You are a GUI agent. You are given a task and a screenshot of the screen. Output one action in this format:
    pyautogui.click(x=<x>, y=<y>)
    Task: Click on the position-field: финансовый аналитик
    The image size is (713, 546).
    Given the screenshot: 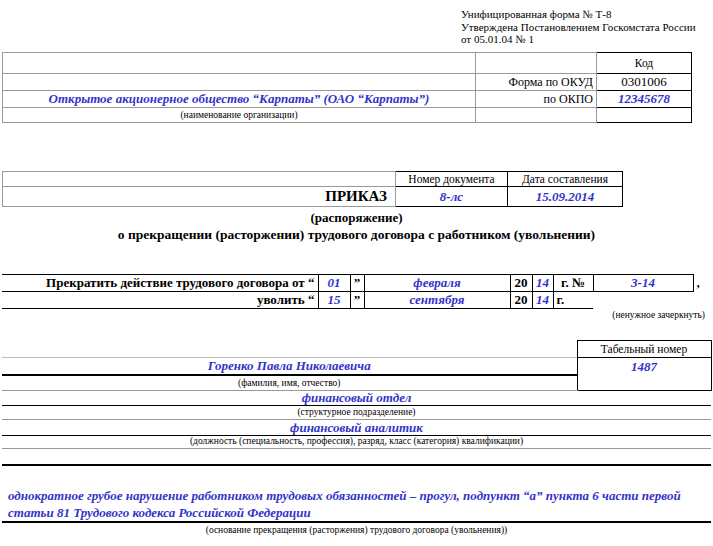 What is the action you would take?
    pyautogui.click(x=356, y=428)
    